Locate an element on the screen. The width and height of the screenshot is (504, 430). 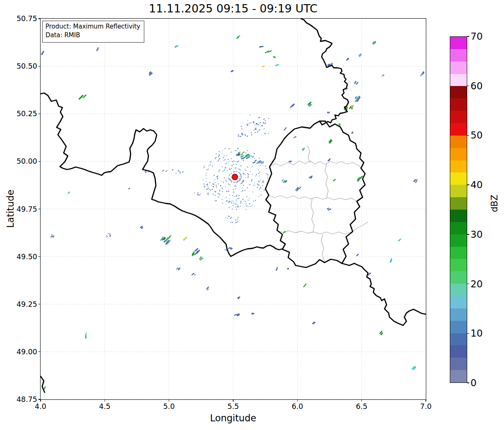
y-tick-label: 50.50 is located at coordinates (23, 66).